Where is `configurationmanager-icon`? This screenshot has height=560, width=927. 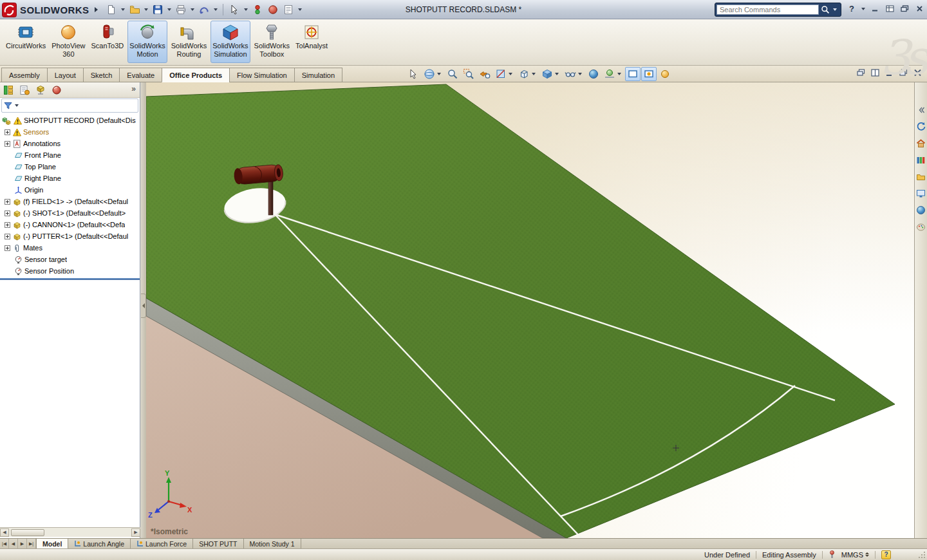 configurationmanager-icon is located at coordinates (41, 90).